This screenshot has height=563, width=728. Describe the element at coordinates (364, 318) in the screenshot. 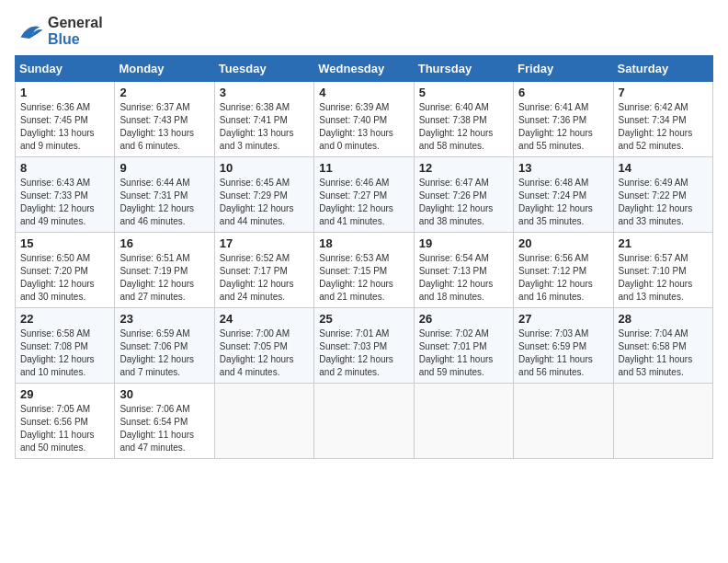

I see `day-number: 25` at that location.